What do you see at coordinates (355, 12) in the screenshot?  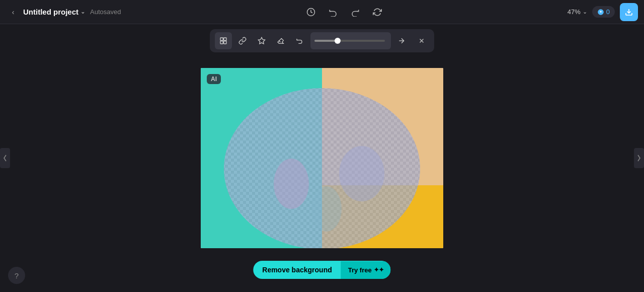 I see `redo-button` at bounding box center [355, 12].